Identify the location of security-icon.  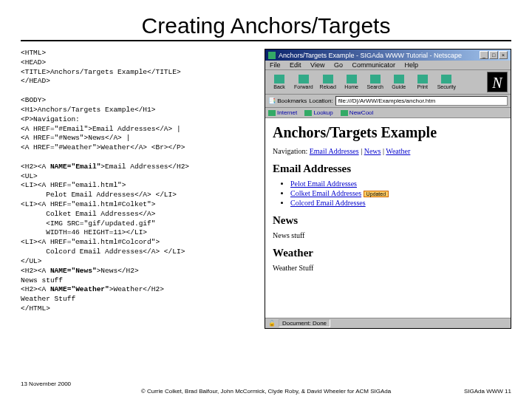
(446, 79).